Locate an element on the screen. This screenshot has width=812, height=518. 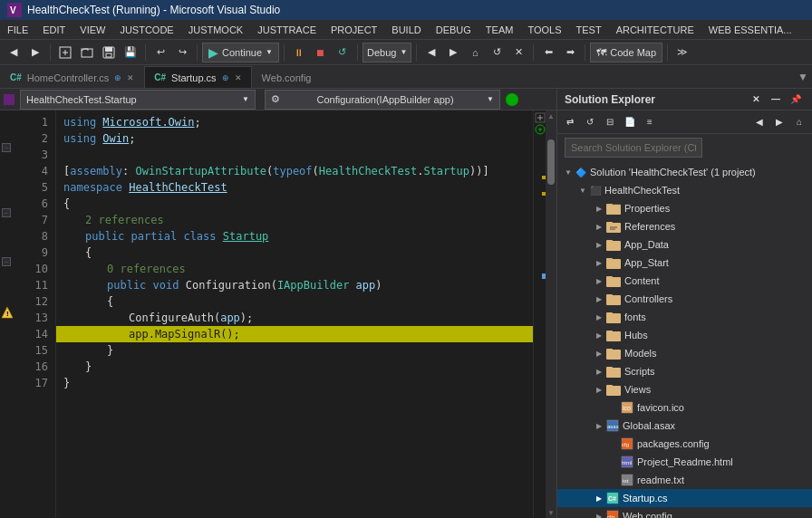
tree-item-controllers: ▶ Controllers is located at coordinates (685, 299).